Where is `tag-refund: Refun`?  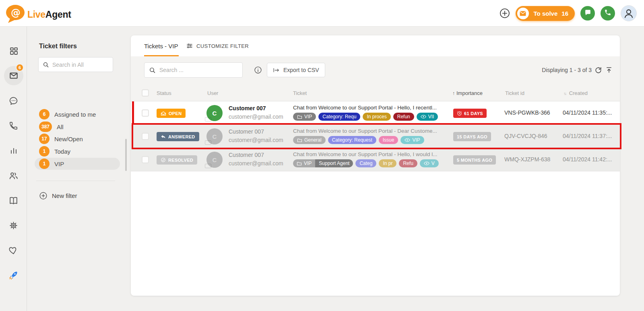 tag-refund: Refun is located at coordinates (404, 117).